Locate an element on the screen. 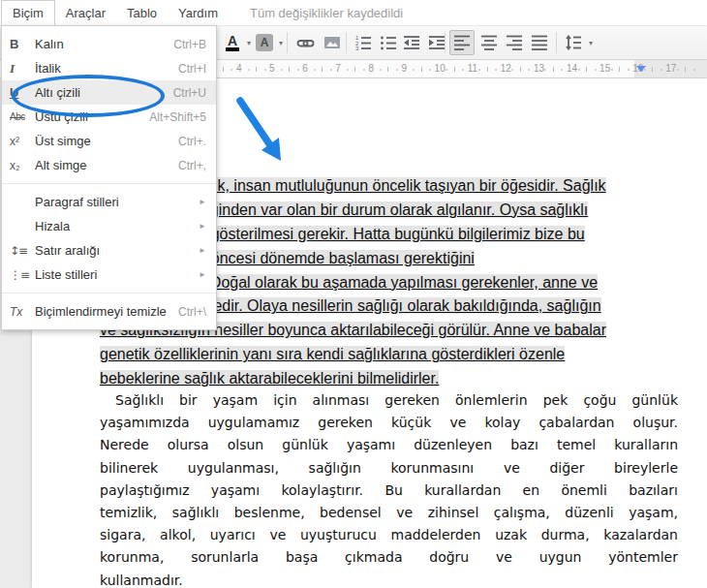 The image size is (707, 588). numbered-list-button: 1 2 3 is located at coordinates (362, 43).